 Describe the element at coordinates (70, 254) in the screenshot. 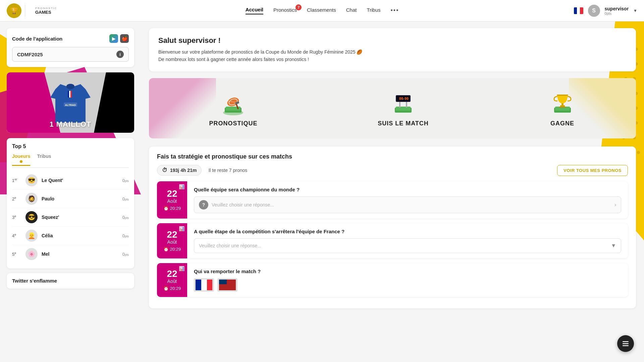

I see `player-row-5: 5e 🌸 Mel 0pts` at that location.